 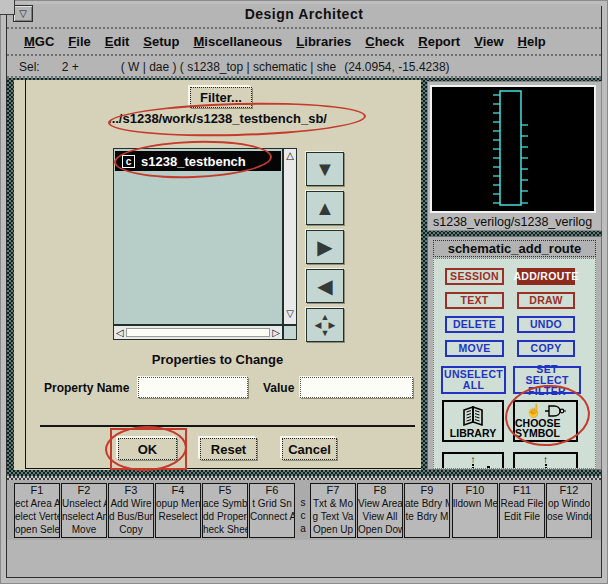 What do you see at coordinates (488, 468) in the screenshot?
I see `dot-mark` at bounding box center [488, 468].